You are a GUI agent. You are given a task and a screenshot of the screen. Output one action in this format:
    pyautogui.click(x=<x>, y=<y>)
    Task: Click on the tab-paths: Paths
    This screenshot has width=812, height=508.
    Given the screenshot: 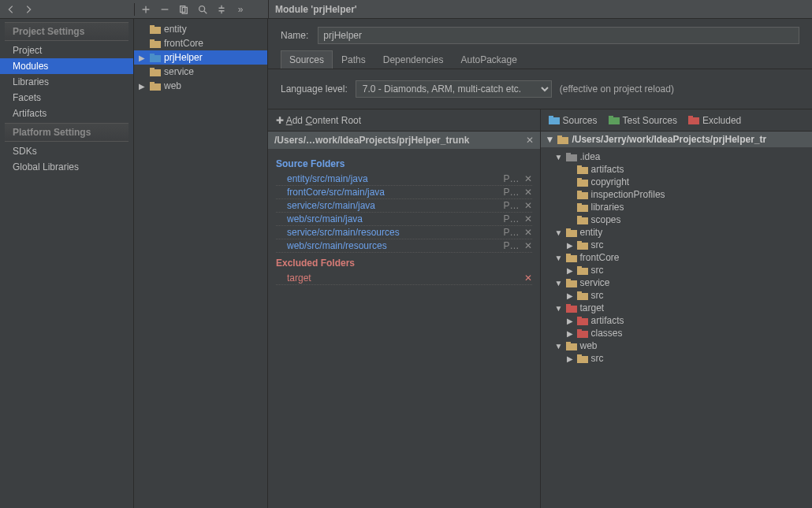 What is the action you would take?
    pyautogui.click(x=353, y=60)
    